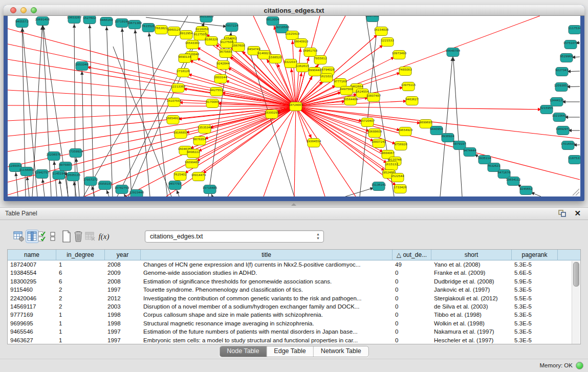 The image size is (588, 372). Describe the element at coordinates (557, 102) in the screenshot. I see `network-node: 12444131` at that location.